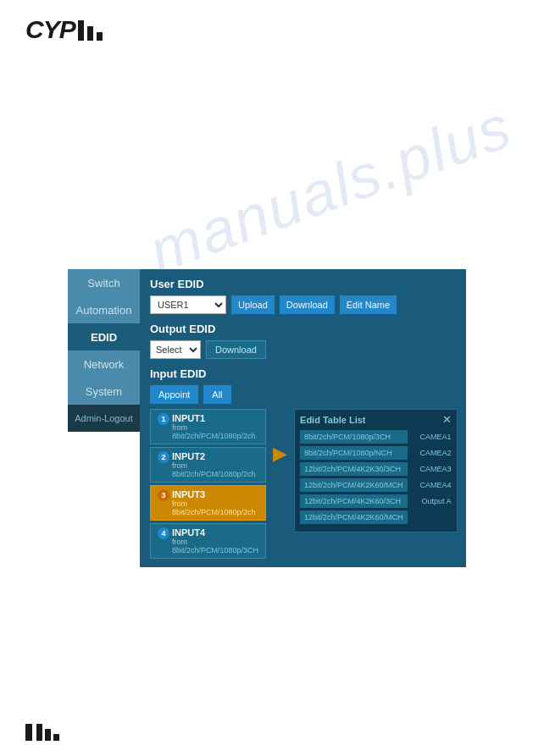 The width and height of the screenshot is (533, 756). I want to click on edid-entry-4: 12bit/2ch/PCM/4K2K60/MCH, so click(354, 485).